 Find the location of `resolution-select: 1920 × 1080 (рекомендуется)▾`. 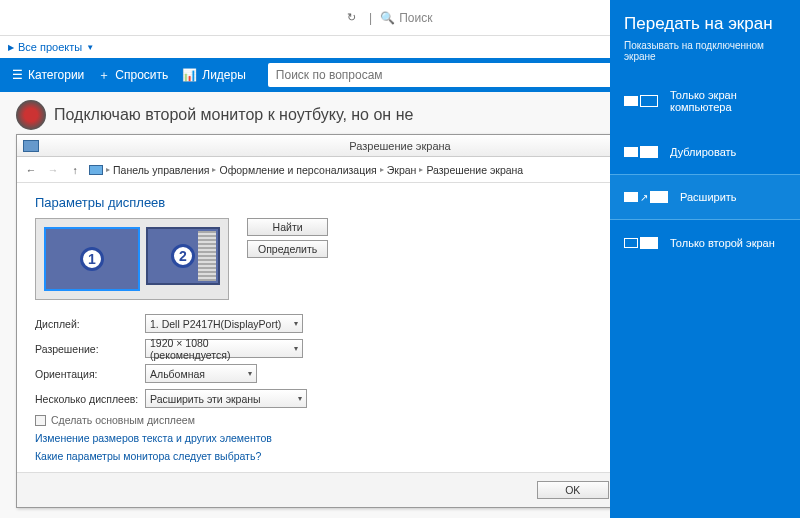

resolution-select: 1920 × 1080 (рекомендуется)▾ is located at coordinates (224, 348).